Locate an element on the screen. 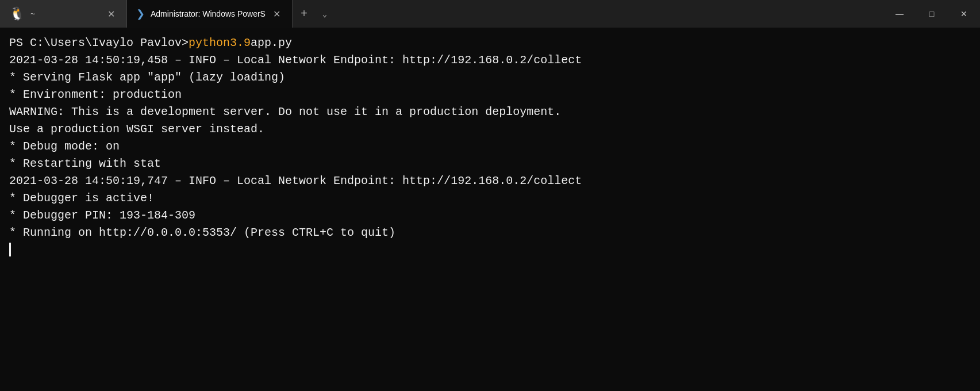 This screenshot has height=391, width=980. title-bar: 🐧 ~ ✕ ❯ Administrator: Windows PowerS ✕ … is located at coordinates (490, 14).